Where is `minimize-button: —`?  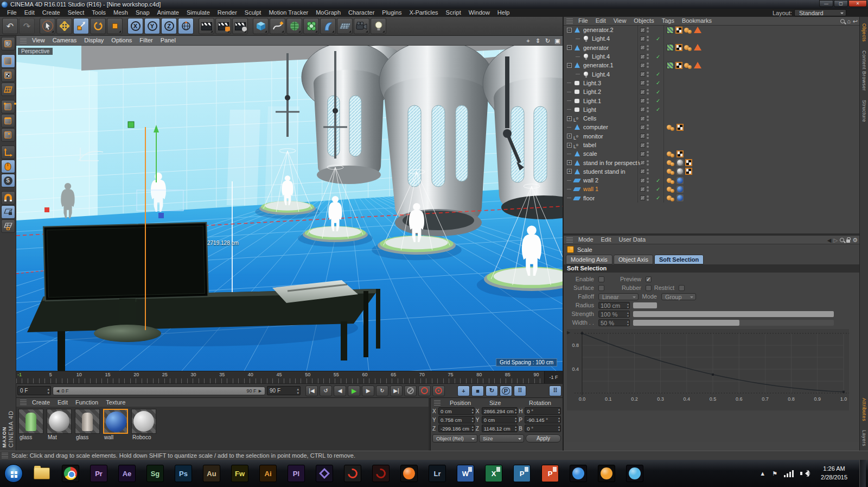
minimize-button: — is located at coordinates (826, 3).